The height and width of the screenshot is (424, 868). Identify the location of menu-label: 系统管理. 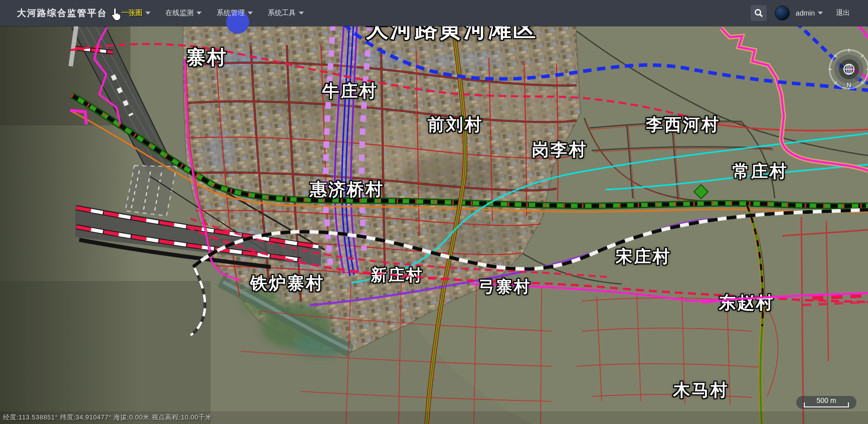
(231, 13).